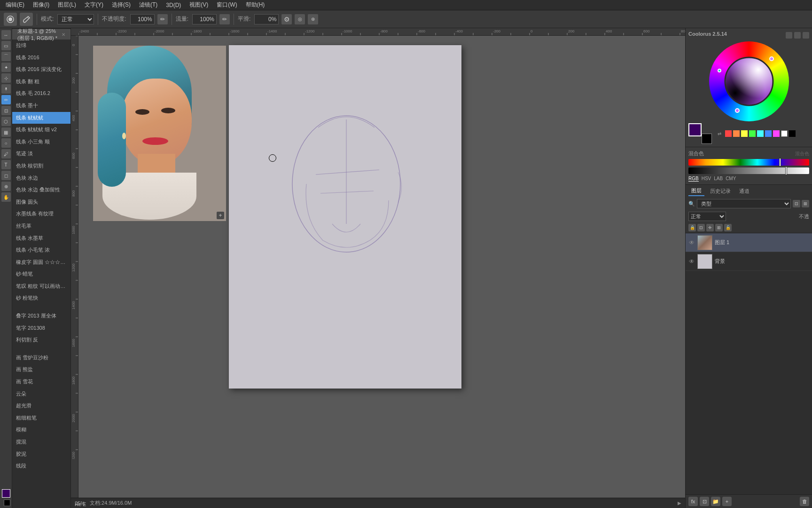 This screenshot has height=508, width=812. Describe the element at coordinates (256, 5) in the screenshot. I see `menu-help: 帮助(H)` at that location.